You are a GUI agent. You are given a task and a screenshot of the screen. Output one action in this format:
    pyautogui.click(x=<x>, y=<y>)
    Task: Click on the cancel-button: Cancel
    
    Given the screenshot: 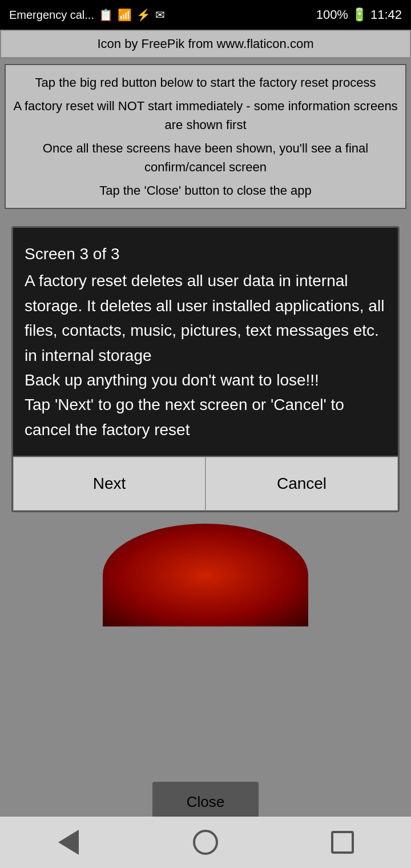 What is the action you would take?
    pyautogui.click(x=301, y=484)
    